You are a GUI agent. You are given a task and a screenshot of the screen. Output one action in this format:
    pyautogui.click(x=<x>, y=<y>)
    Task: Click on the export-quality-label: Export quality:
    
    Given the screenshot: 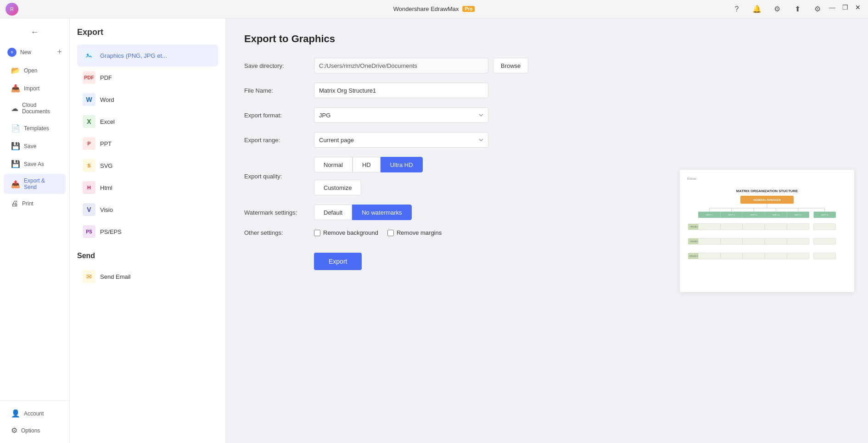 What is the action you would take?
    pyautogui.click(x=276, y=176)
    